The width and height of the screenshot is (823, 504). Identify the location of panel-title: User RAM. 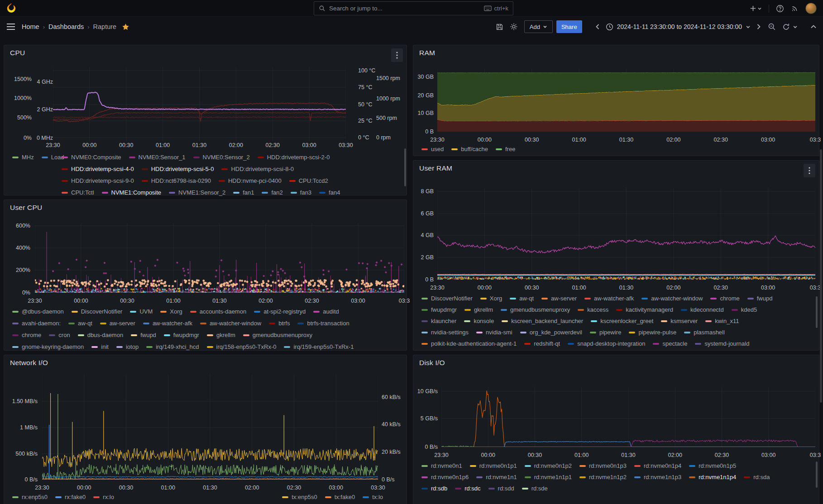
(435, 168).